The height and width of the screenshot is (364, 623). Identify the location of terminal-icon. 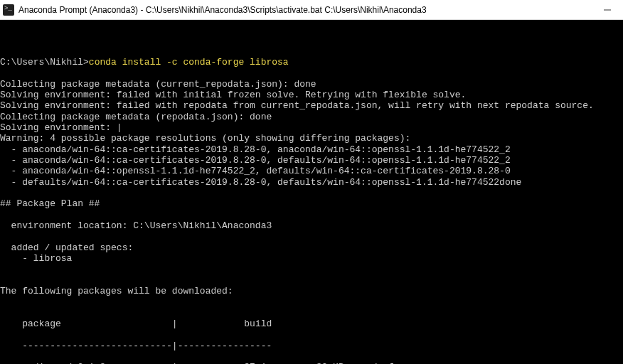
(9, 10).